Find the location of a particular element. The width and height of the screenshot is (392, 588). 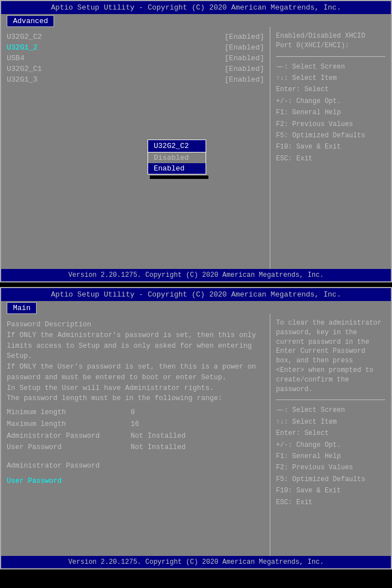

screens-separator is located at coordinates (196, 285).